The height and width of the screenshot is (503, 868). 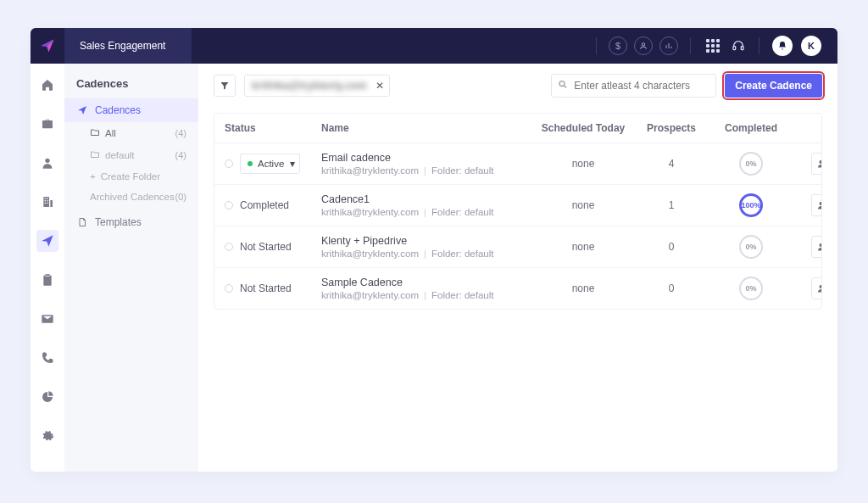 I want to click on table-header: Status Name Scheduled Today Prospects Co…, so click(x=518, y=129).